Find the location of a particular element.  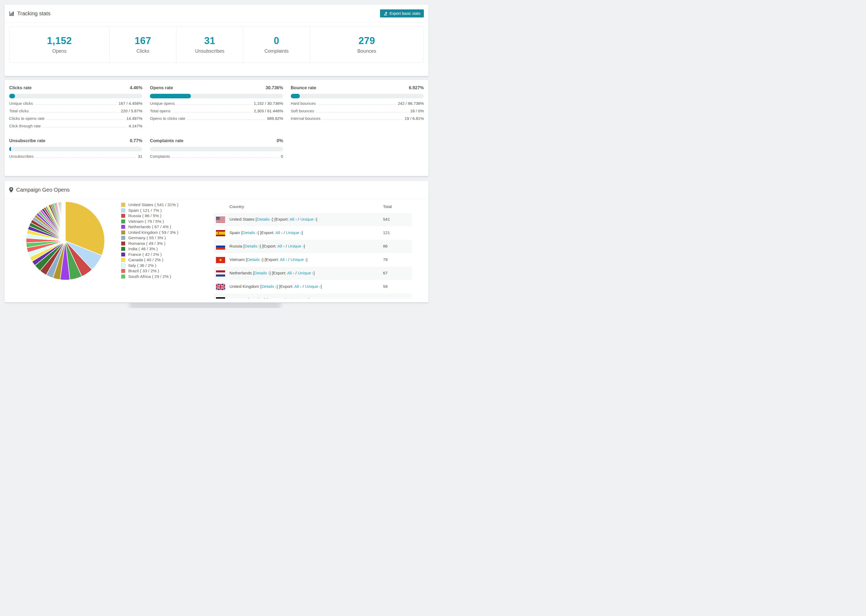

geo-table-header: Country Total is located at coordinates (313, 207).